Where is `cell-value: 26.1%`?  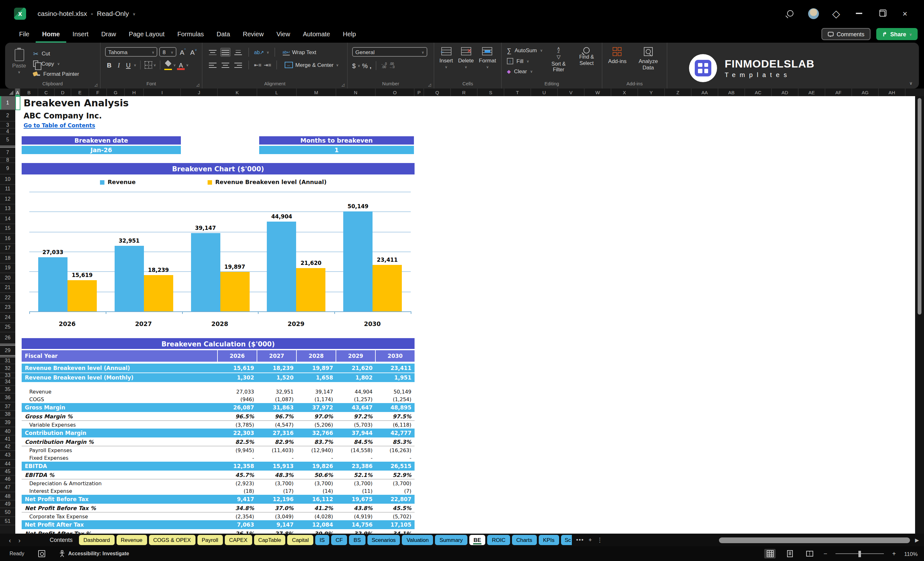 cell-value: 26.1% is located at coordinates (238, 532).